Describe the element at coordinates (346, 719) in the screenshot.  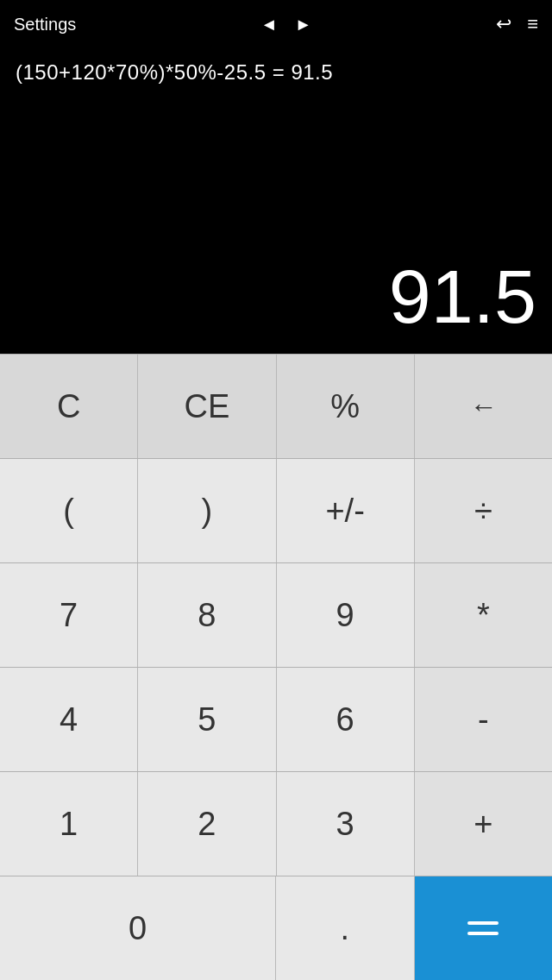
I see `six-button: 6` at that location.